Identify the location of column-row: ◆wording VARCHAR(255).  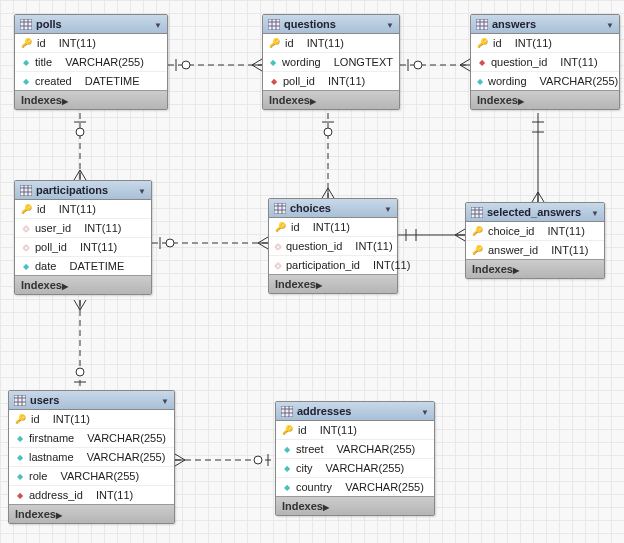
(545, 80).